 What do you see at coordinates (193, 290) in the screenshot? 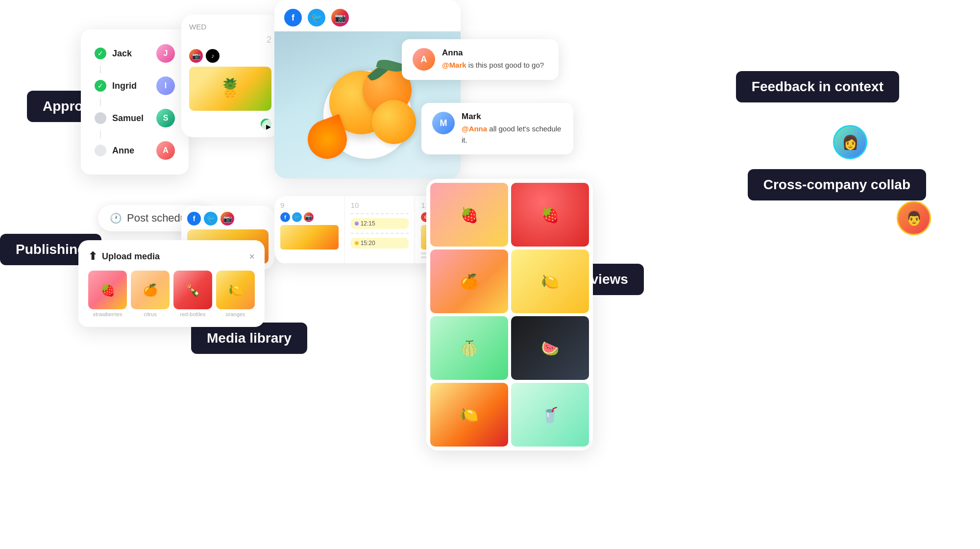
I see `media-thumb-bottles: 🍾` at bounding box center [193, 290].